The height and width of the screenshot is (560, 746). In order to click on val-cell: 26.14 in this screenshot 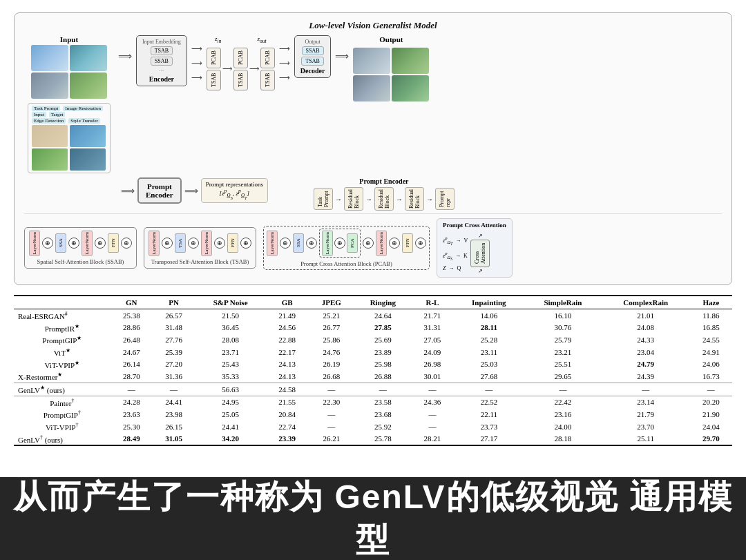, I will do `click(131, 365)`.